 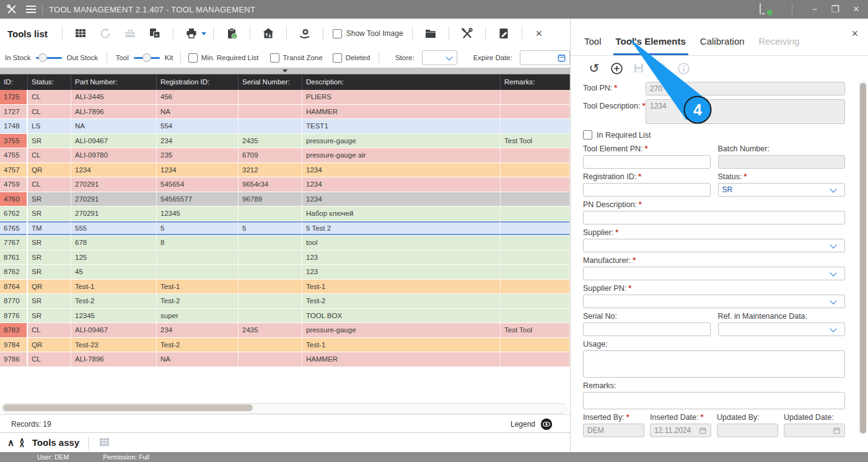 I want to click on tool-element-pn-input, so click(x=647, y=162).